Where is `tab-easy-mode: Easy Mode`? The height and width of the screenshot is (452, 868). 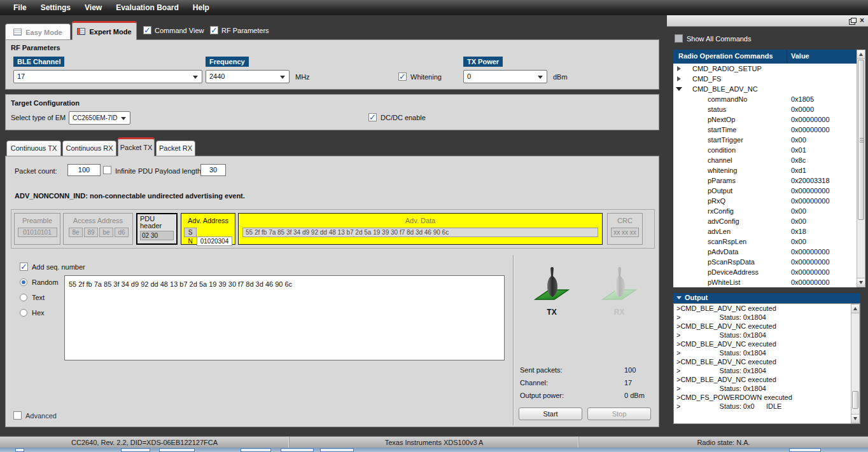 tab-easy-mode: Easy Mode is located at coordinates (38, 32).